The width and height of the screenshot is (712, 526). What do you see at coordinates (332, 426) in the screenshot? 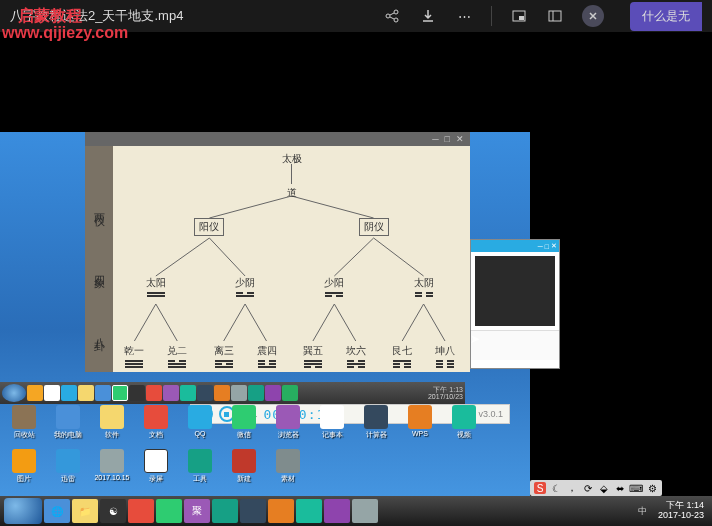
I see `desktop-icon: 记事本` at bounding box center [332, 426].